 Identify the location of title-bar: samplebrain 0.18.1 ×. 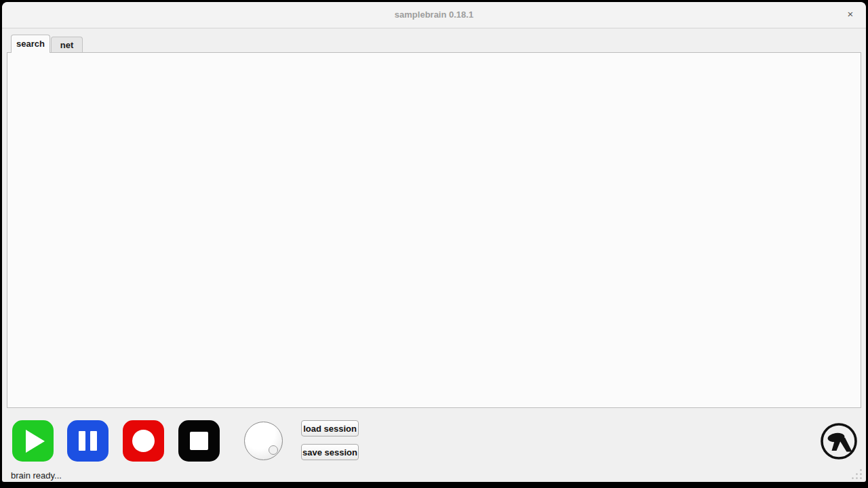
(434, 15).